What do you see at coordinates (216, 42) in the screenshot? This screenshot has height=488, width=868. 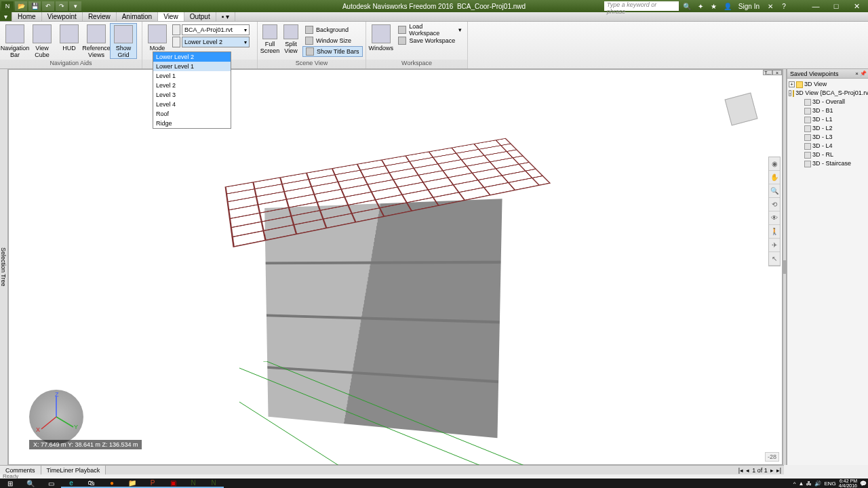 I see `level-combo: Lower Level 2` at bounding box center [216, 42].